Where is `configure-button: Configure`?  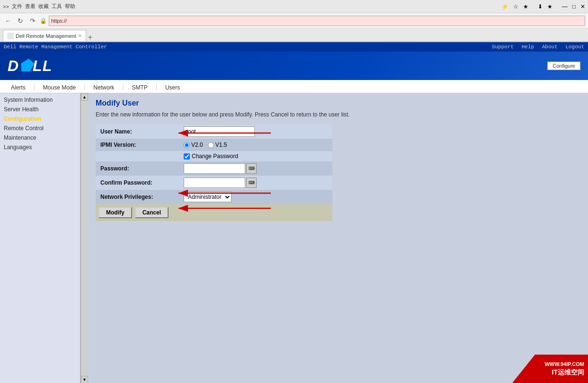
configure-button: Configure is located at coordinates (564, 66).